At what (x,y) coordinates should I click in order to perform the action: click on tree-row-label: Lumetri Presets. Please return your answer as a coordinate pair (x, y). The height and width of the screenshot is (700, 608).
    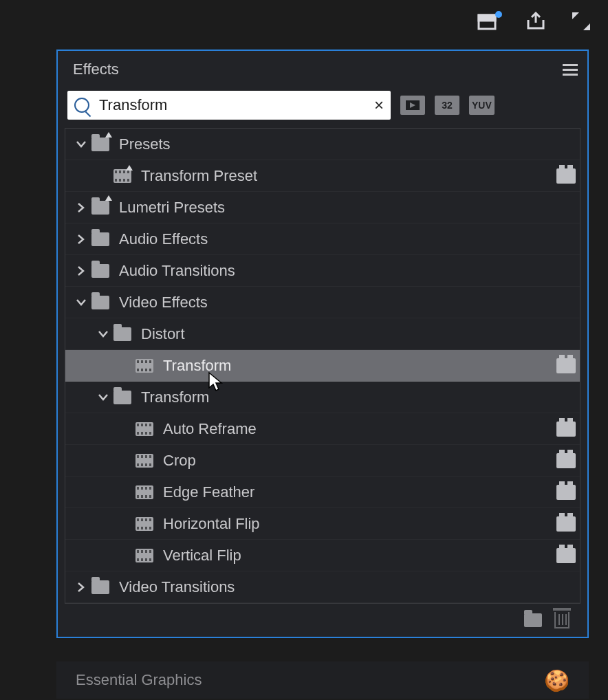
    Looking at the image, I should click on (349, 208).